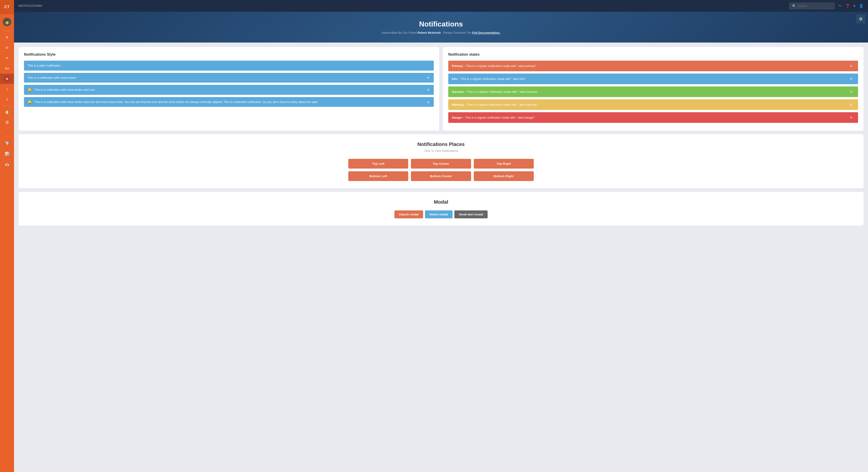  I want to click on notifications-style-card: Notifications Style This is a plain noti…, so click(229, 89).